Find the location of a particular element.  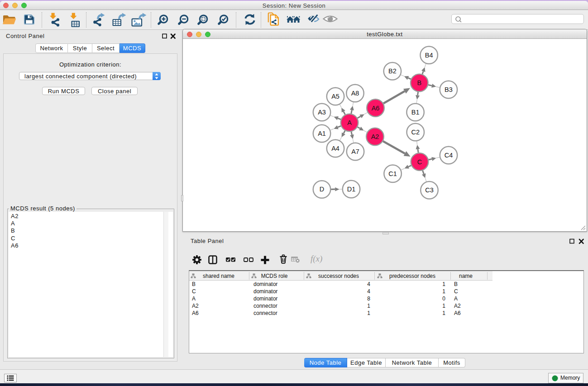

svg-text: A4 is located at coordinates (335, 148).